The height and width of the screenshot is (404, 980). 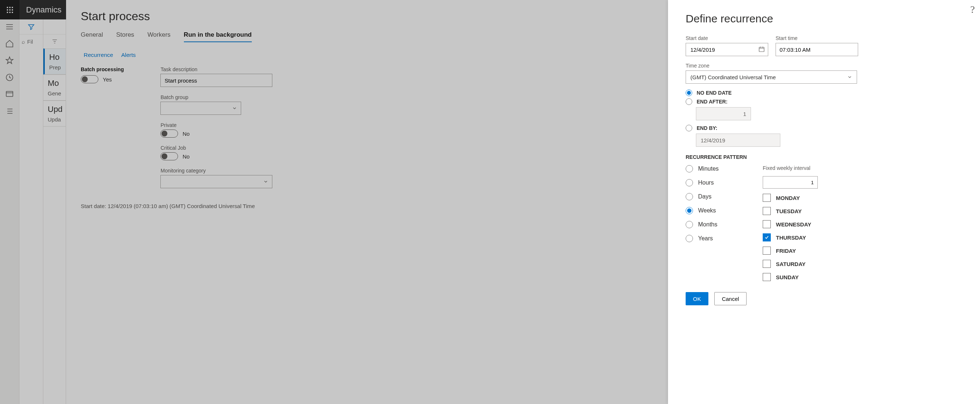 I want to click on critical-job-toggle, so click(x=169, y=156).